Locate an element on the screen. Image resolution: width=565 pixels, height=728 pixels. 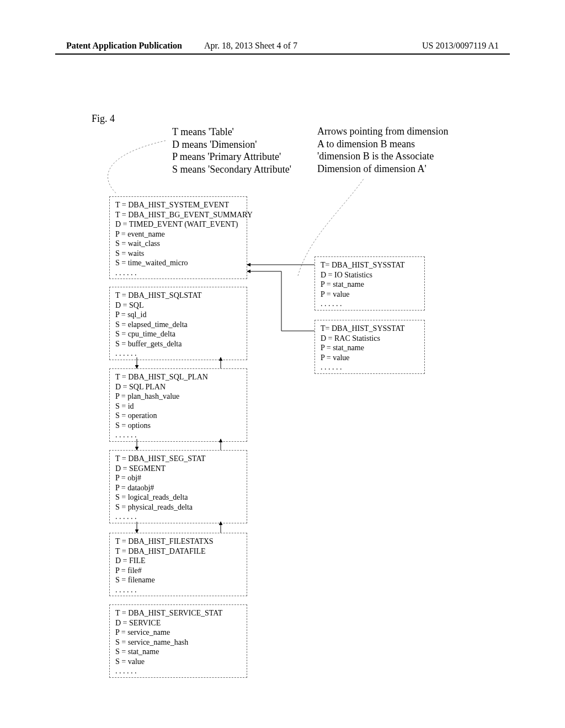
header-rule is located at coordinates (282, 54).